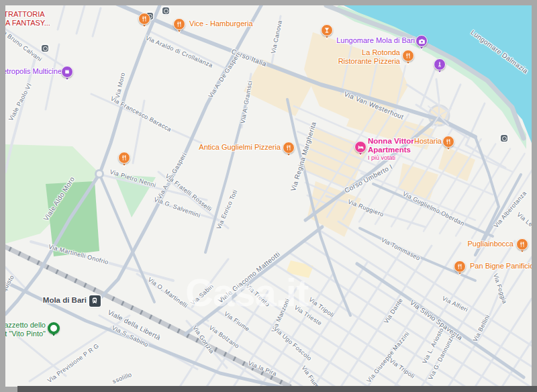 The width and height of the screenshot is (537, 392). Describe the element at coordinates (95, 301) in the screenshot. I see `train-icon` at that location.